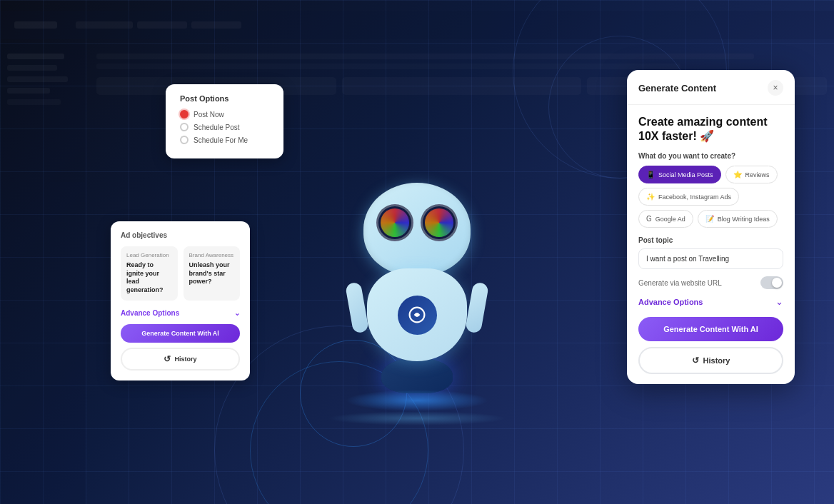 The height and width of the screenshot is (504, 834). What do you see at coordinates (649, 218) in the screenshot?
I see `google-icon: G` at bounding box center [649, 218].